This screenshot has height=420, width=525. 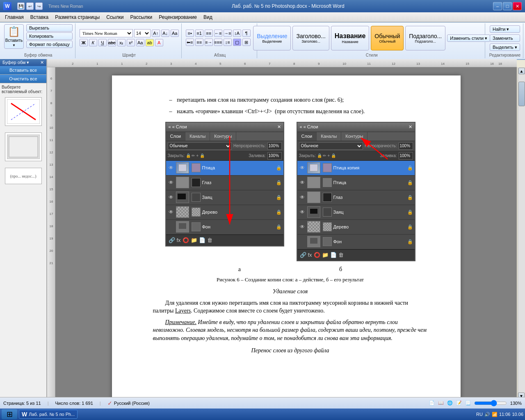 What do you see at coordinates (225, 212) in the screenshot?
I see `ps-layer-tree-a: 👁 Дерево 🔒` at bounding box center [225, 212].